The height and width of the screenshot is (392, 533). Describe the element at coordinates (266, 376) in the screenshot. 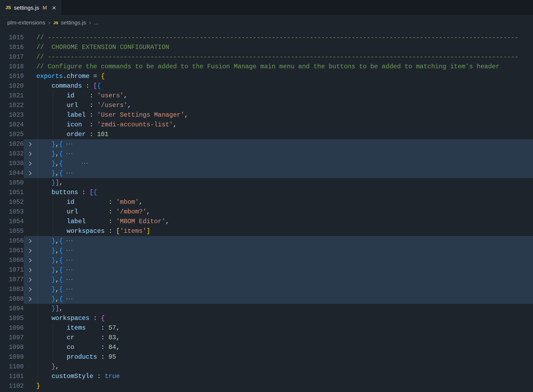

I see `code-line: 1101 customStyle : true` at that location.